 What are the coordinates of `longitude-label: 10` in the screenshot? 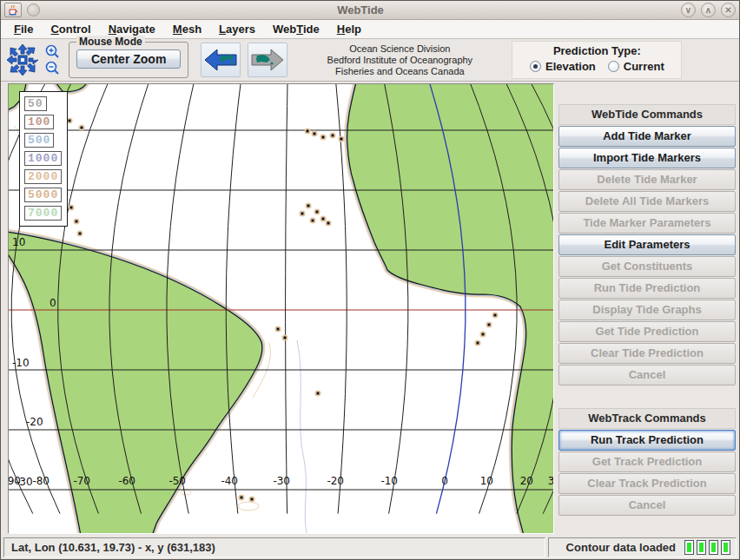 It's located at (486, 481).